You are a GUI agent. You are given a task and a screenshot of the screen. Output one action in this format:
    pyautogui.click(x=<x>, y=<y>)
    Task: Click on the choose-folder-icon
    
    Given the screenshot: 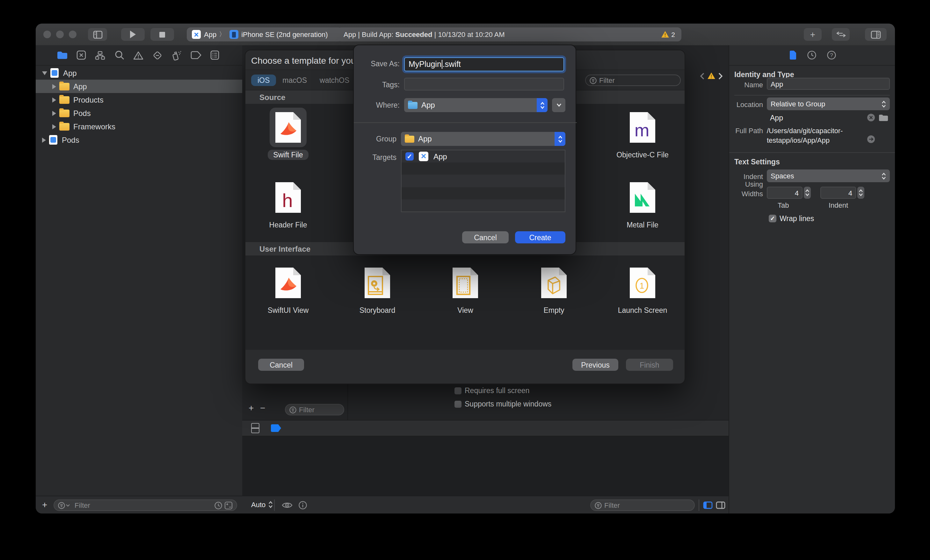 What is the action you would take?
    pyautogui.click(x=883, y=118)
    